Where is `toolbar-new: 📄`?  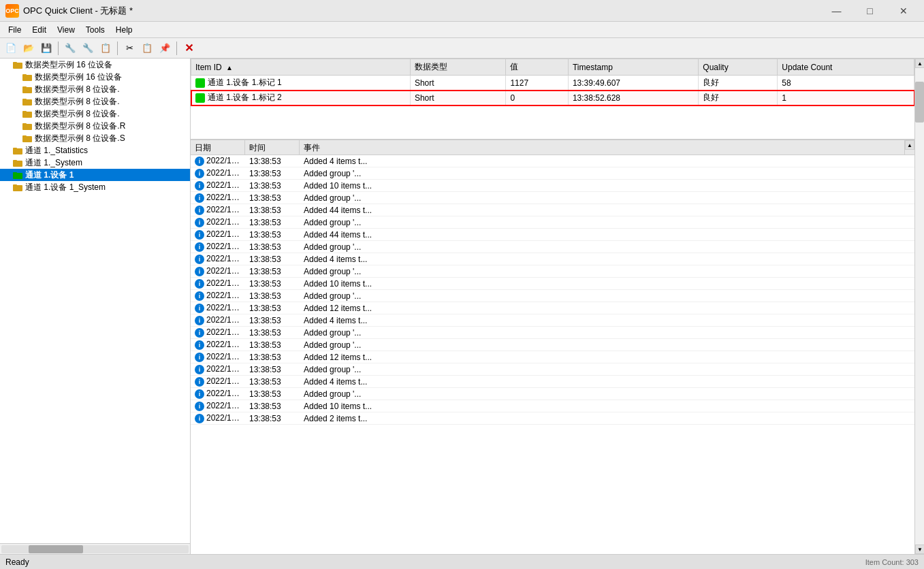
toolbar-new: 📄 is located at coordinates (11, 48).